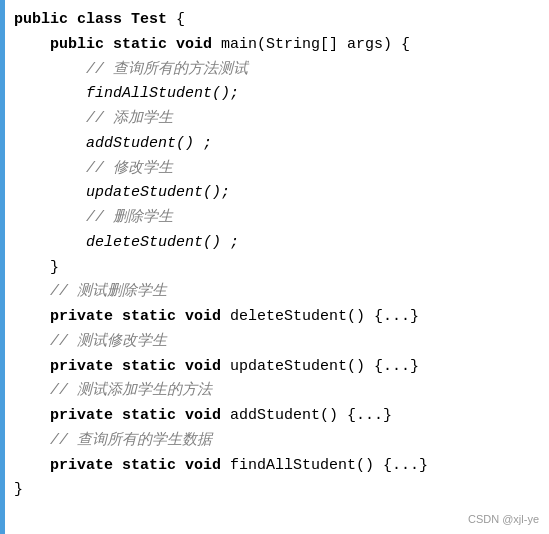 The height and width of the screenshot is (534, 549). What do you see at coordinates (274, 292) in the screenshot?
I see `code-line-12: // 测试删除学生` at bounding box center [274, 292].